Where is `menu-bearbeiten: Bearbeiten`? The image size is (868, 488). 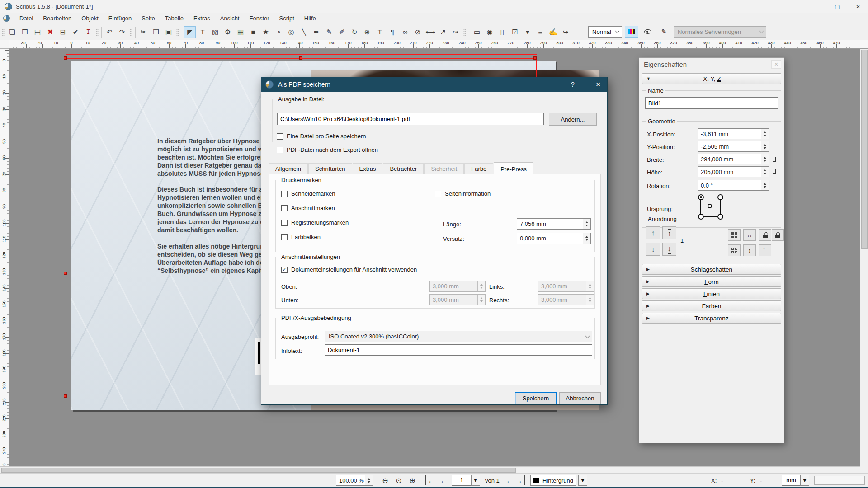
menu-bearbeiten: Bearbeiten is located at coordinates (57, 18).